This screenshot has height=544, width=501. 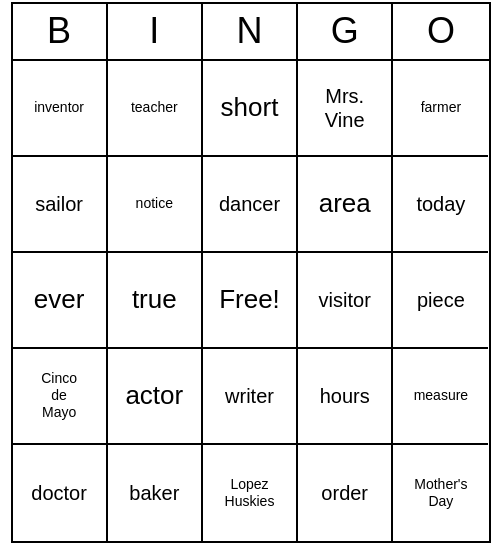 What do you see at coordinates (346, 205) in the screenshot?
I see `bingo-cell: area` at bounding box center [346, 205].